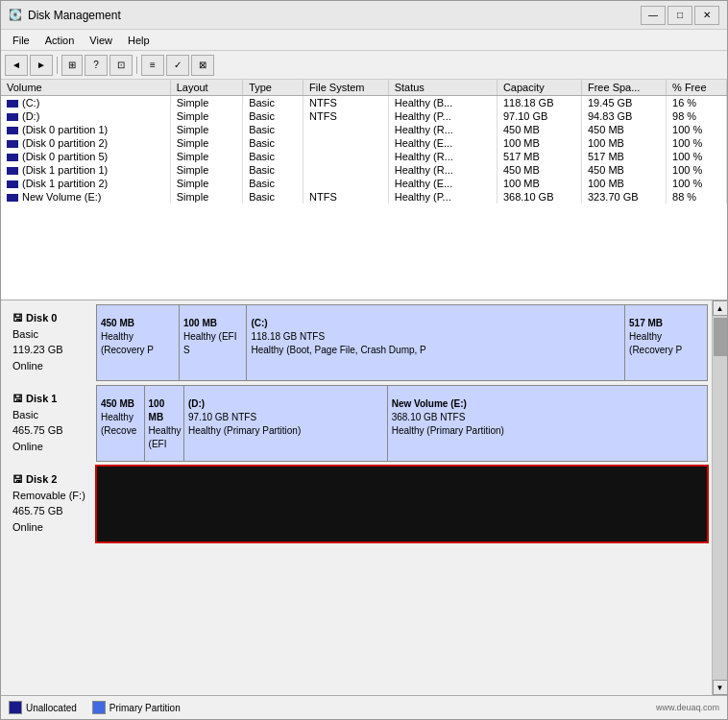  Describe the element at coordinates (50, 343) in the screenshot. I see `disk-label: 🖫 Disk 0 Basic 119.23 GB Online` at that location.